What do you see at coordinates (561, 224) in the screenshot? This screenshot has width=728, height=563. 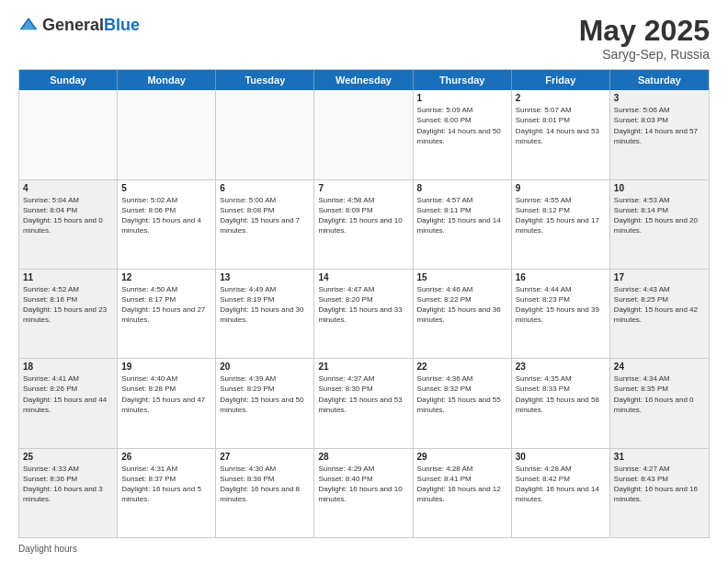 I see `calendar-cell: 9Sunrise: 4:55 AM Sunset: 8:12 PM Daylig…` at bounding box center [561, 224].